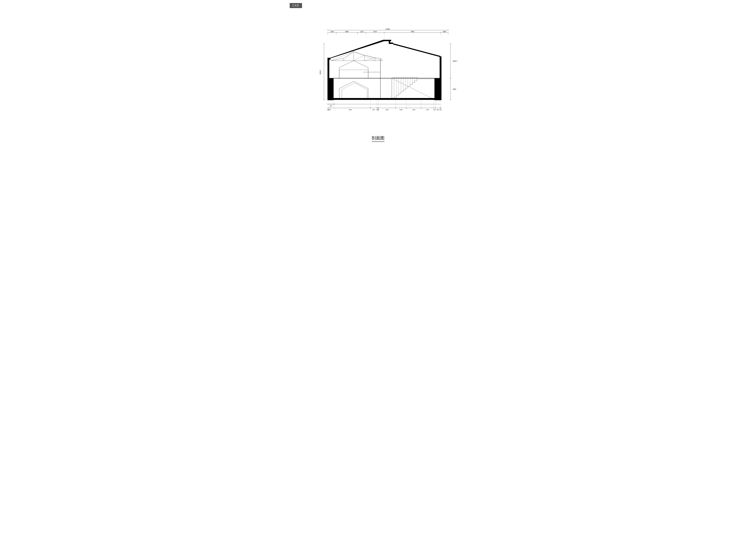  Describe the element at coordinates (378, 110) in the screenshot. I see `svg-text: 80` at that location.